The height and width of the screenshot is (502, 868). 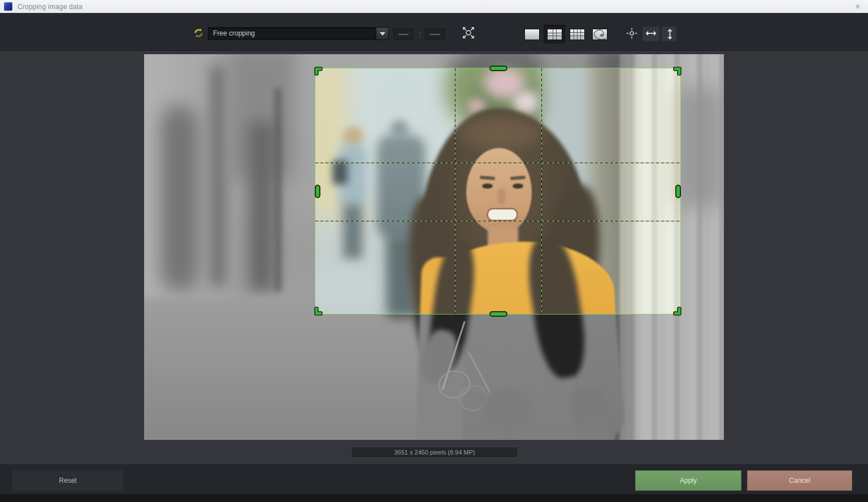 I want to click on ratio-height-placeholder, so click(x=435, y=34).